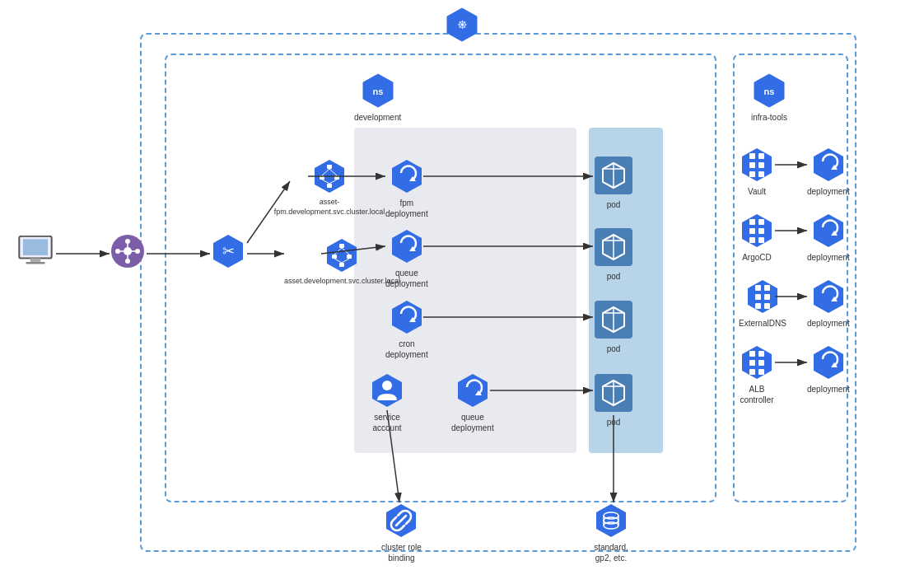 Image resolution: width=924 pixels, height=584 pixels. I want to click on externaldns-node: ExternalDNS, so click(763, 303).